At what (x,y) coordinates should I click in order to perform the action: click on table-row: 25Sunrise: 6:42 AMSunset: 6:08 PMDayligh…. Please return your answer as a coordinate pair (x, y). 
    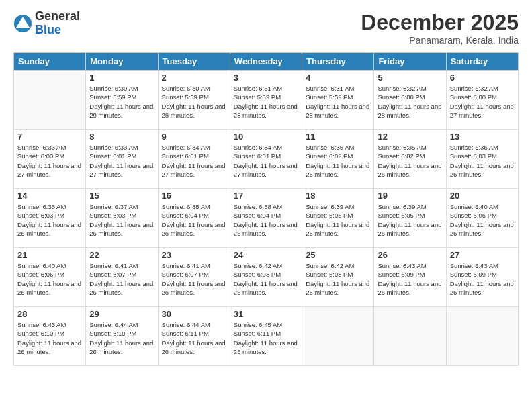
    Looking at the image, I should click on (339, 277).